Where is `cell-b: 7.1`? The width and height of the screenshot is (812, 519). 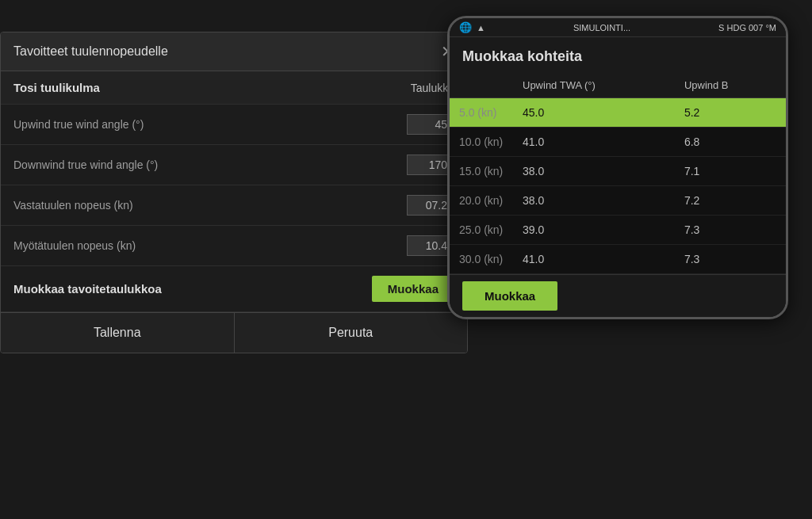
cell-b: 7.1 is located at coordinates (730, 171).